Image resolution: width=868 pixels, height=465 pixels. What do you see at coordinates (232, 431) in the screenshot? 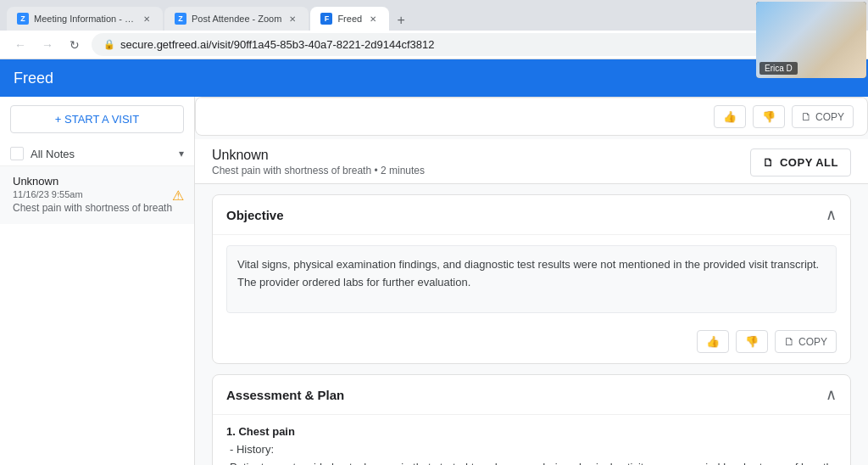
I see `plan-item-number: 1.` at bounding box center [232, 431].